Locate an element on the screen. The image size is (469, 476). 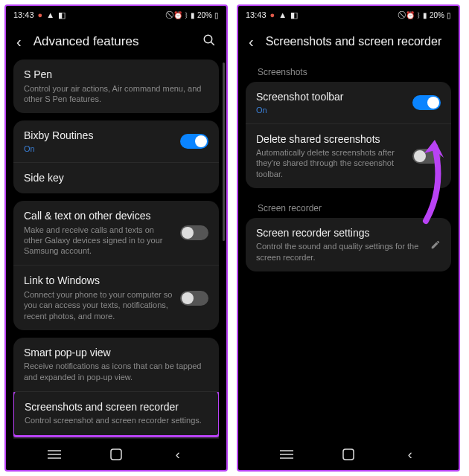
section-screenshots: Screenshots is located at coordinates (348, 71).